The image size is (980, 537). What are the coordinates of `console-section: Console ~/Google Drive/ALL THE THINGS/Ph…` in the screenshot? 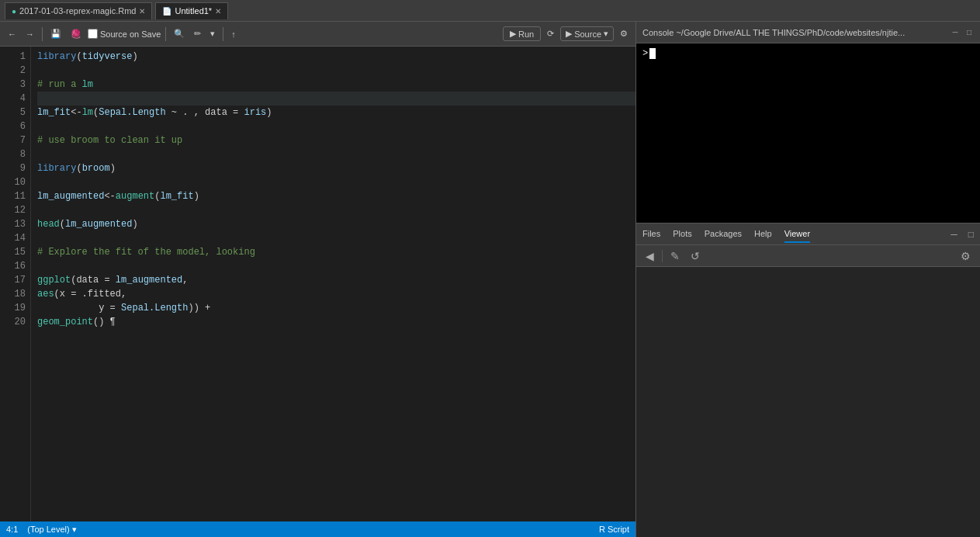 It's located at (809, 123).